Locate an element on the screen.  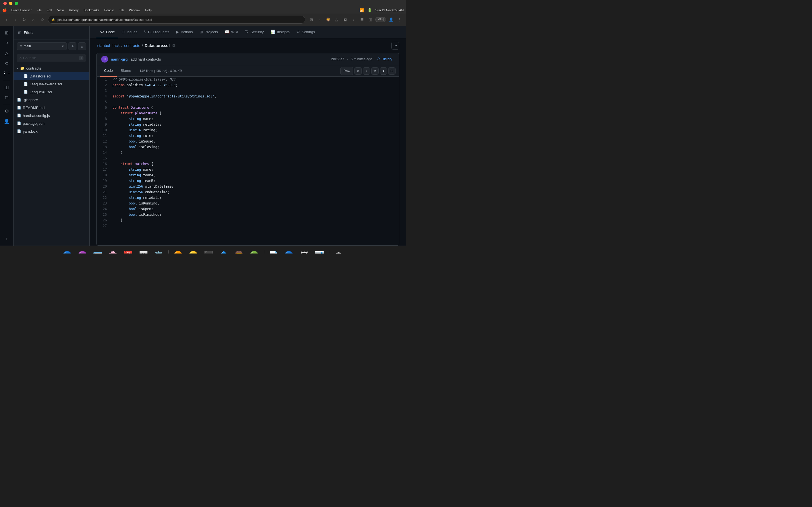
file-readme: 📄 README.md is located at coordinates (51, 108).